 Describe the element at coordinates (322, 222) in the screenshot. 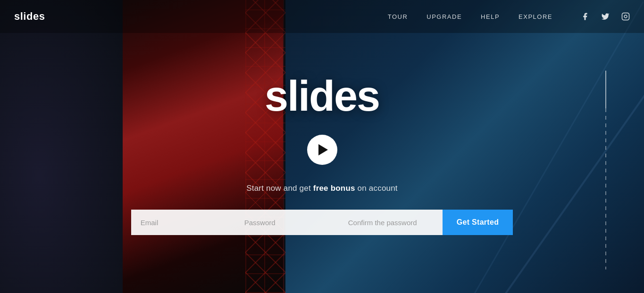

I see `signup-form: Get Started` at that location.